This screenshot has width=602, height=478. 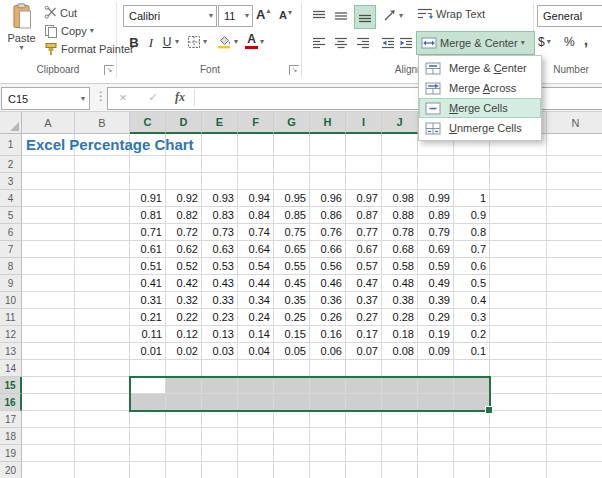 What do you see at coordinates (256, 318) in the screenshot?
I see `cell-F11: 0.24` at bounding box center [256, 318].